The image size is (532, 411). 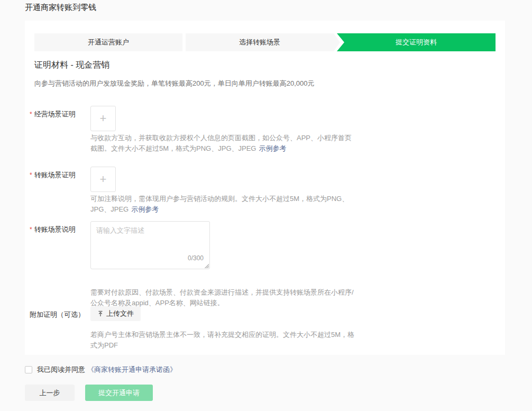 What do you see at coordinates (196, 258) in the screenshot?
I see `char-counter: 0/300` at bounding box center [196, 258].